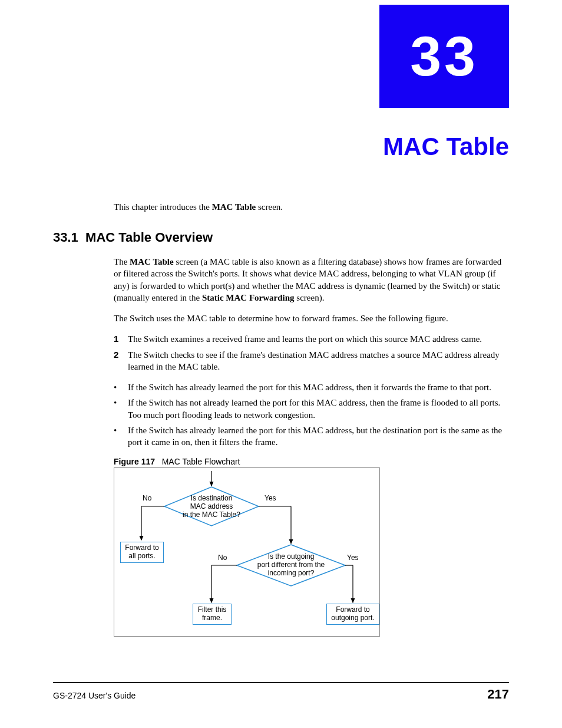  What do you see at coordinates (66, 237) in the screenshot?
I see `section-number: 33.1` at bounding box center [66, 237].